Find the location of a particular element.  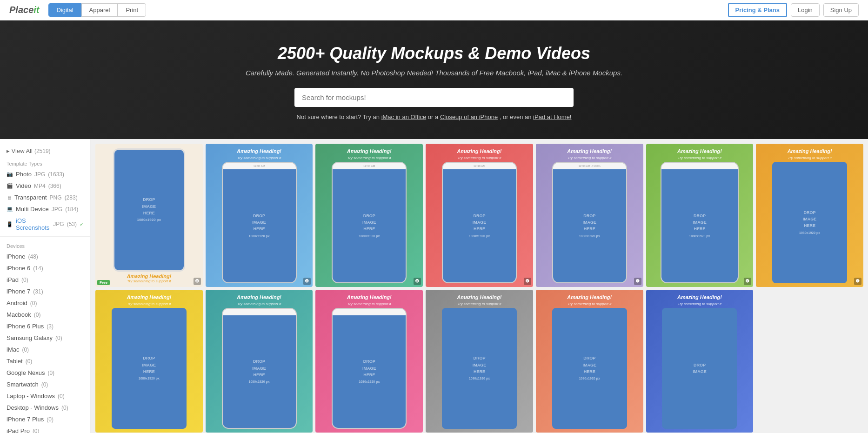

search-input is located at coordinates (434, 98).